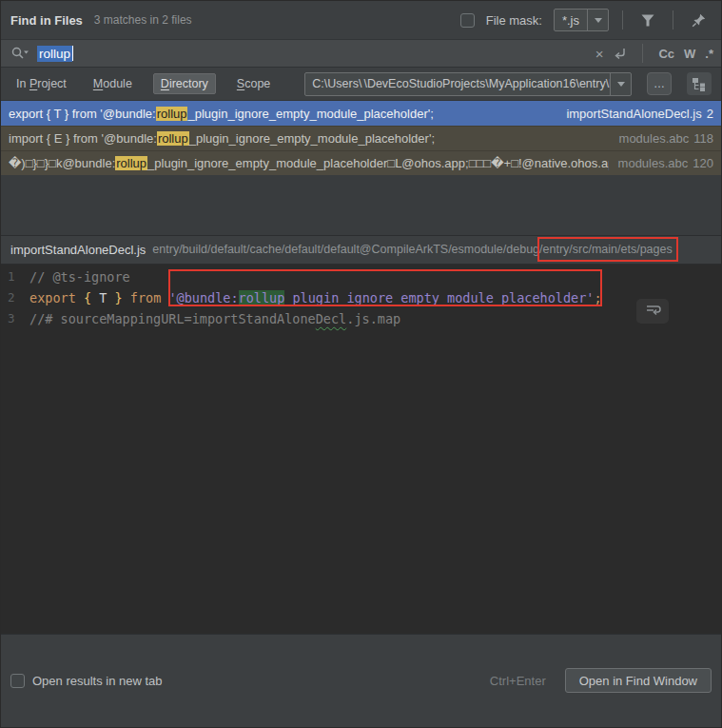 The width and height of the screenshot is (722, 728). I want to click on pin-icon, so click(698, 21).